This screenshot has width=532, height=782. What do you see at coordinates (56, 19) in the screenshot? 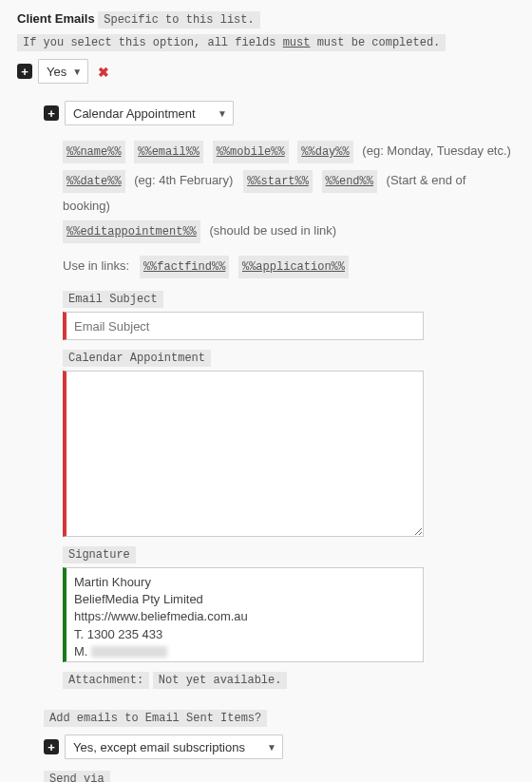
I see `page-title: Client Emails` at bounding box center [56, 19].